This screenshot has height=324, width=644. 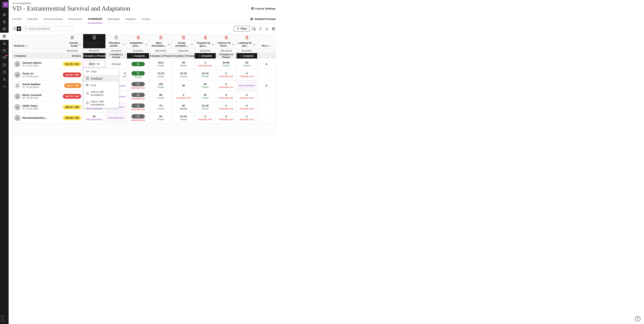 What do you see at coordinates (19, 29) in the screenshot?
I see `grid-view-button` at bounding box center [19, 29].